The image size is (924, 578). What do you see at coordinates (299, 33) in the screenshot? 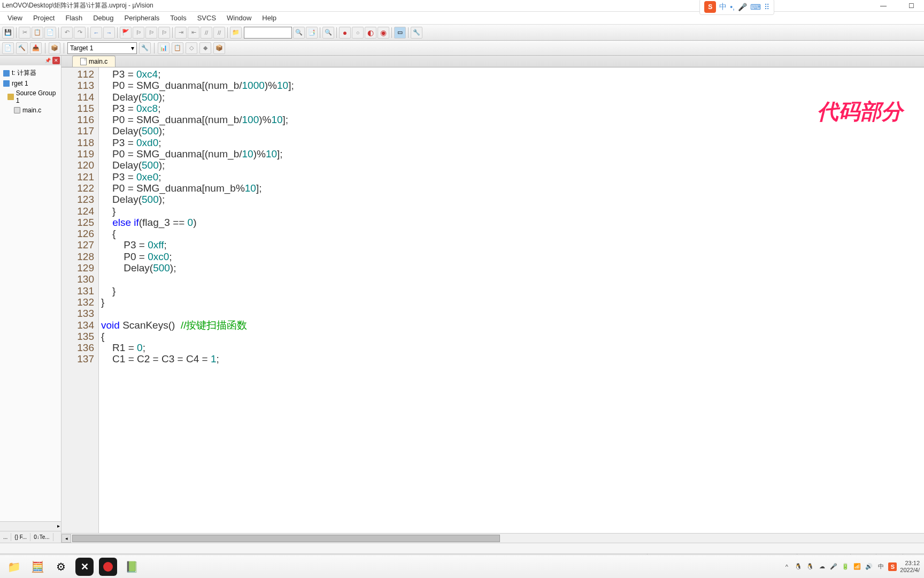
I see `find-button: 🔍` at bounding box center [299, 33].